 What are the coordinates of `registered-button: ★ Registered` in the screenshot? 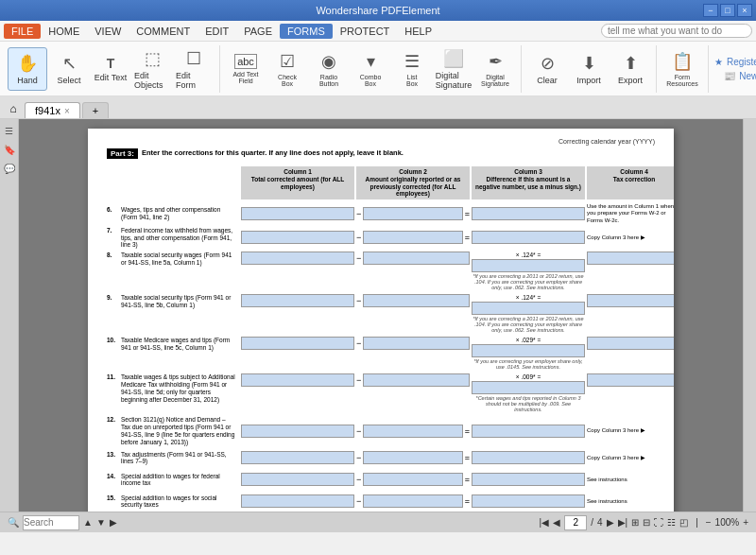 It's located at (735, 62).